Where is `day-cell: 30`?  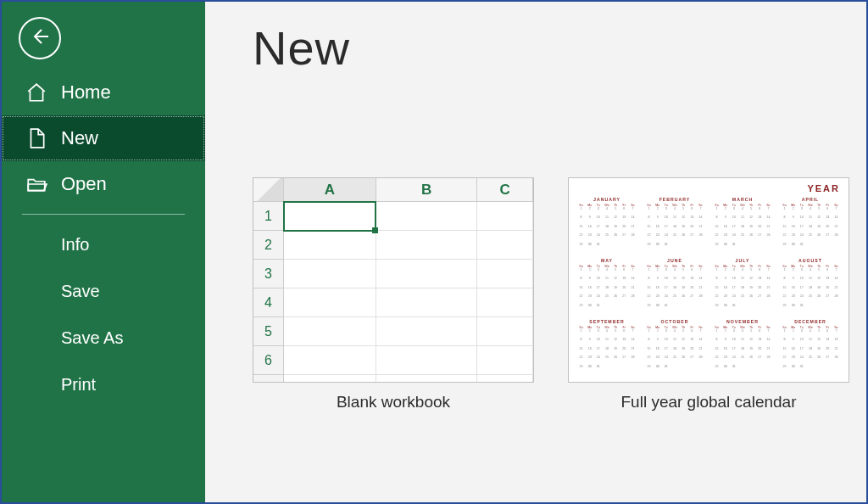
day-cell: 30 is located at coordinates (793, 370).